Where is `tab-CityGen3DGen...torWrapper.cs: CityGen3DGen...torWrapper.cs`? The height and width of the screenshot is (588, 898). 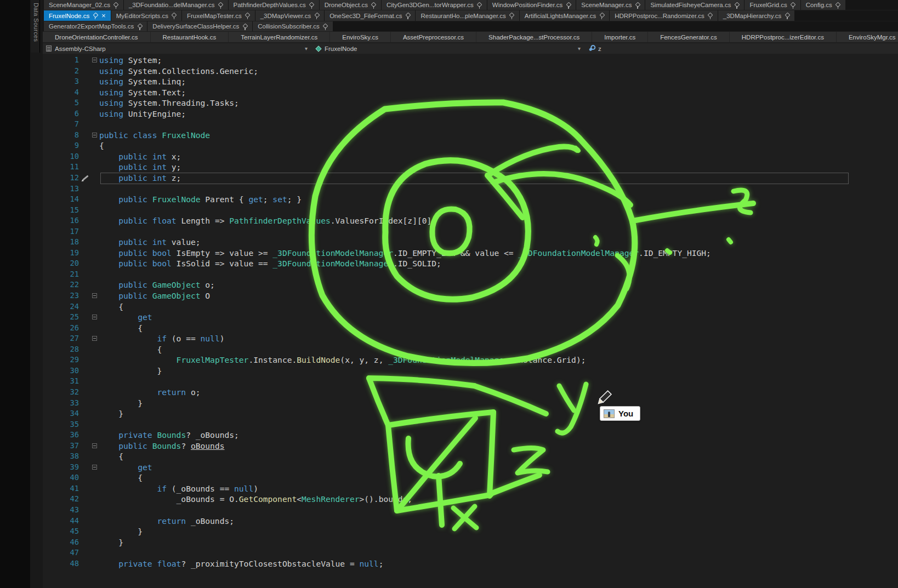 tab-CityGen3DGen...torWrapper.cs: CityGen3DGen...torWrapper.cs is located at coordinates (434, 5).